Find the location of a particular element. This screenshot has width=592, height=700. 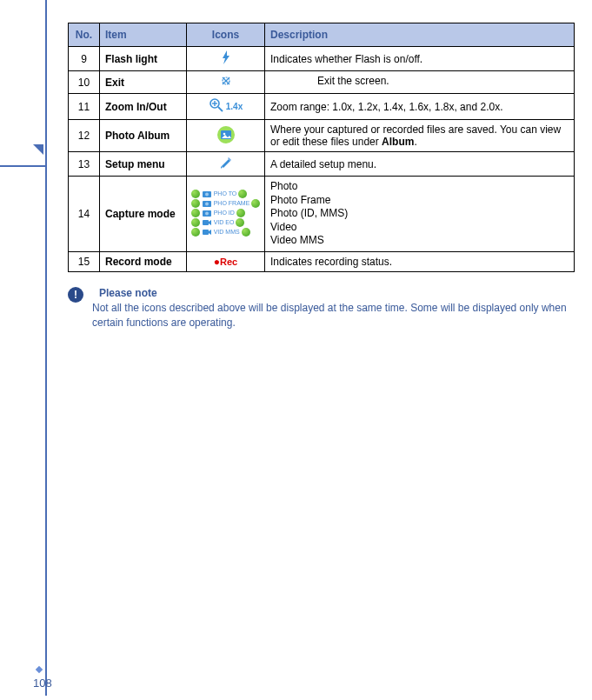

note-body: Not all the icons described above will b… is located at coordinates (329, 315).